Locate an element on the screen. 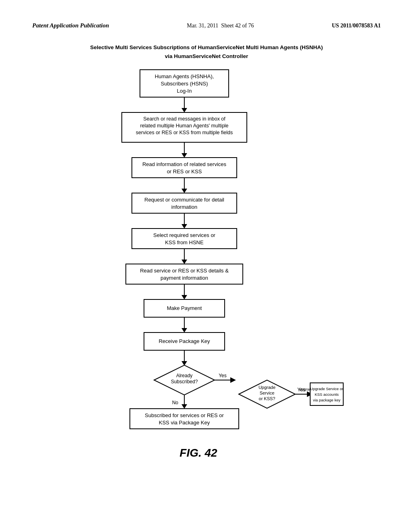 This screenshot has height=532, width=413. header-patent-number: US 2011/0078583 A1 is located at coordinates (357, 26).